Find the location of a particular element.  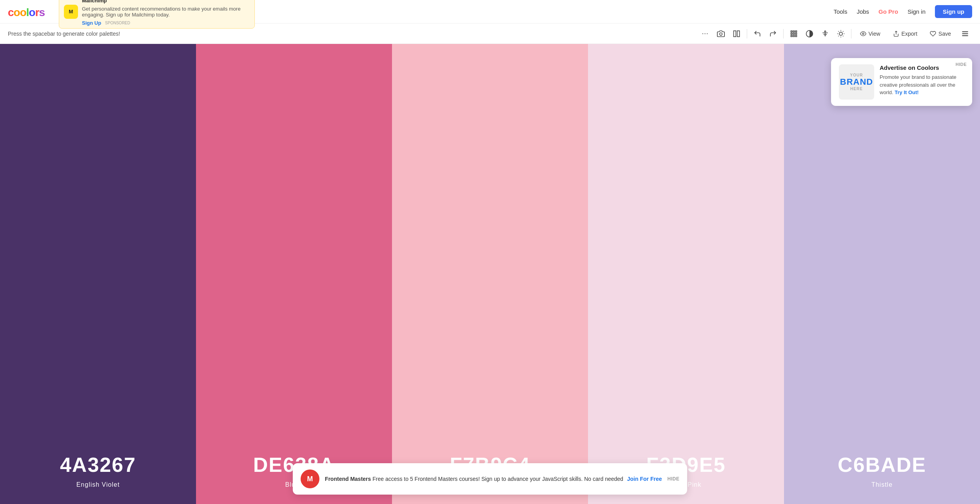

nav-sign-up-button: Sign up is located at coordinates (953, 12).